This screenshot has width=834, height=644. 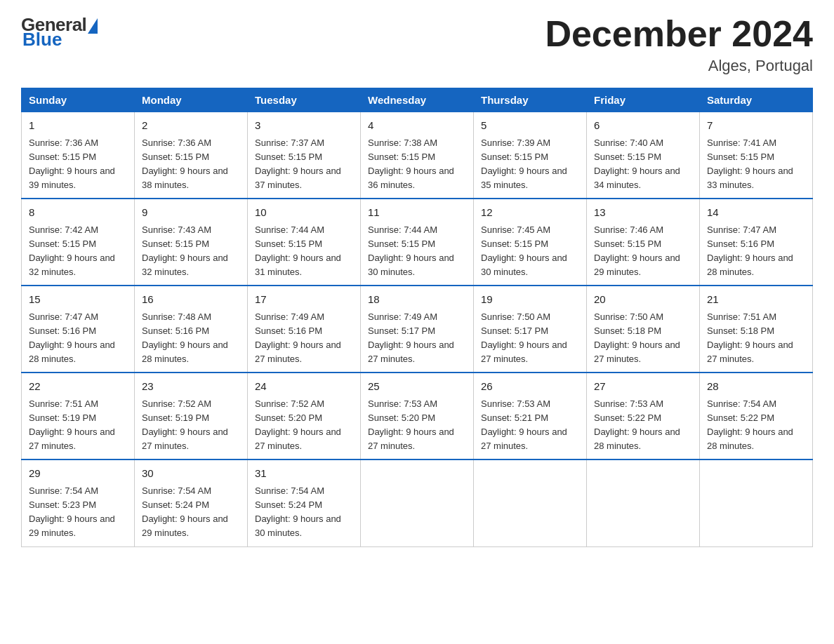 I want to click on day-number: 8, so click(x=78, y=213).